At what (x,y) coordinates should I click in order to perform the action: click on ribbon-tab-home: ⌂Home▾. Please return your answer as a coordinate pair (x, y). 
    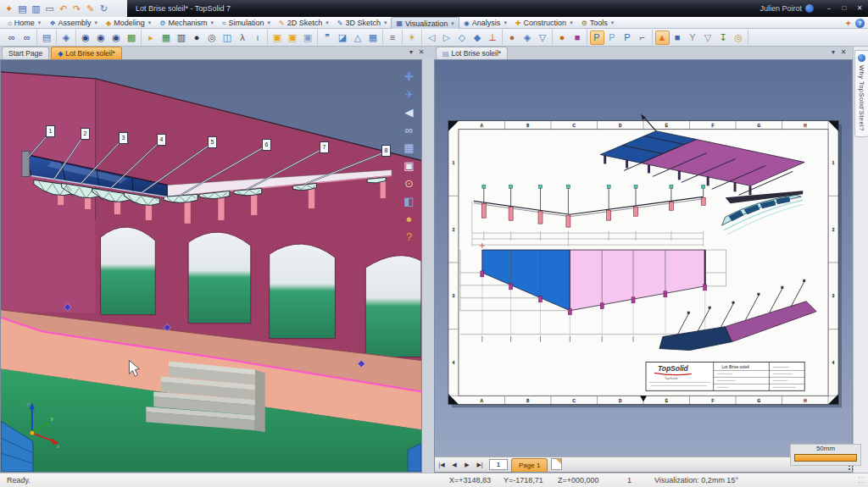
    Looking at the image, I should click on (24, 24).